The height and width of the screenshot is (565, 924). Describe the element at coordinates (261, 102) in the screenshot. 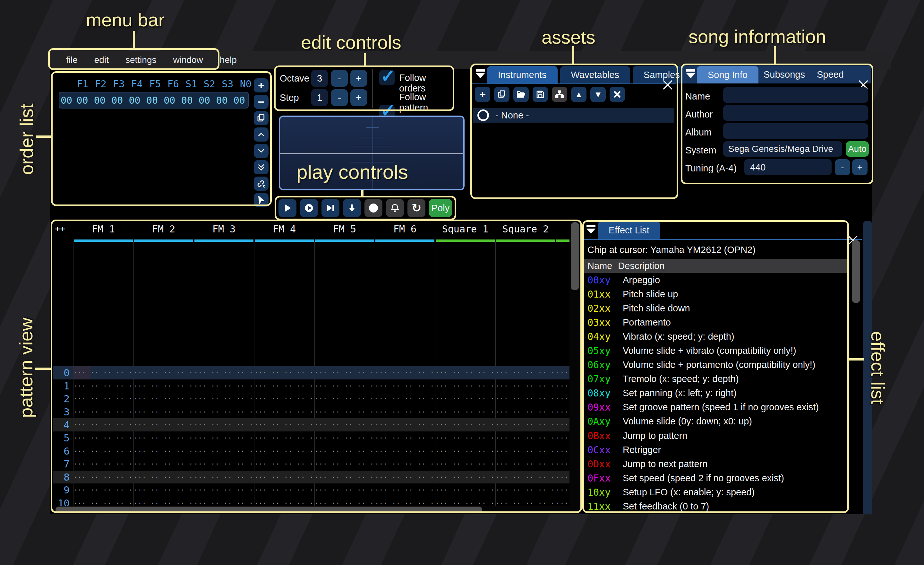

I see `order-minus-button: −` at that location.